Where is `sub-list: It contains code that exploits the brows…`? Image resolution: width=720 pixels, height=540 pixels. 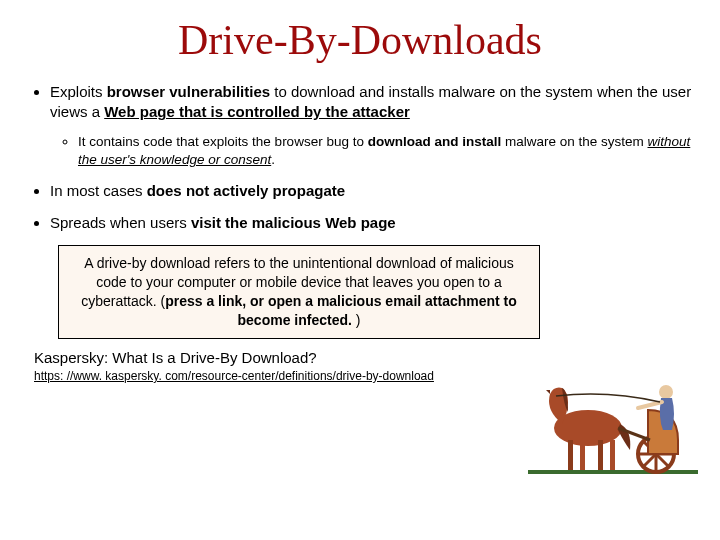 sub-list: It contains code that exploits the brows… is located at coordinates (371, 151).